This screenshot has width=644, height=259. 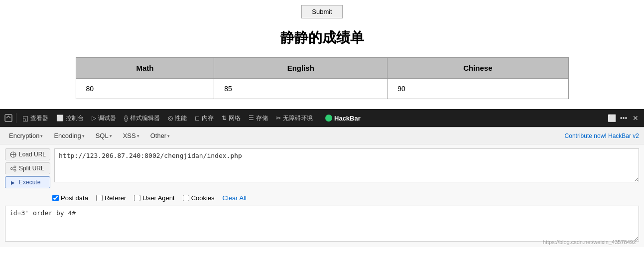 What do you see at coordinates (322, 198) in the screenshot?
I see `hackbar-options-row: Post data Referer User Agent Cookies Cle…` at bounding box center [322, 198].